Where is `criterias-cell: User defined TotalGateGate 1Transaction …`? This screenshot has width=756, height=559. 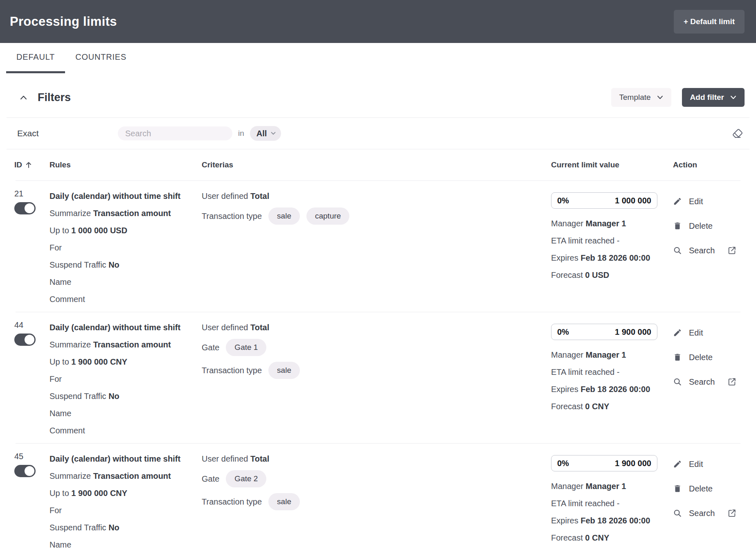 criterias-cell: User defined TotalGateGate 1Transaction … is located at coordinates (376, 379).